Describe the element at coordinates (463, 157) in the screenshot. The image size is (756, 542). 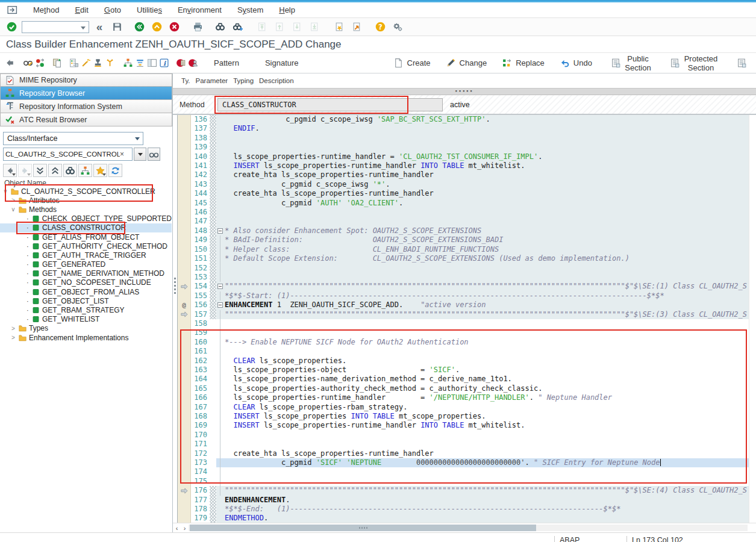
I see `code-line-140: 140 ls_scope_properties-runtime_handler …` at that location.